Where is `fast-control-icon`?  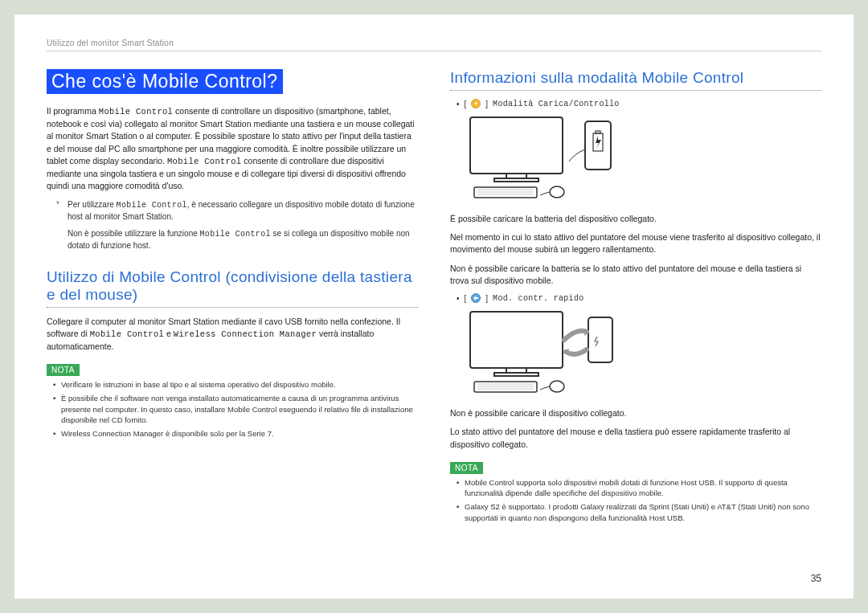
fast-control-icon is located at coordinates (476, 298).